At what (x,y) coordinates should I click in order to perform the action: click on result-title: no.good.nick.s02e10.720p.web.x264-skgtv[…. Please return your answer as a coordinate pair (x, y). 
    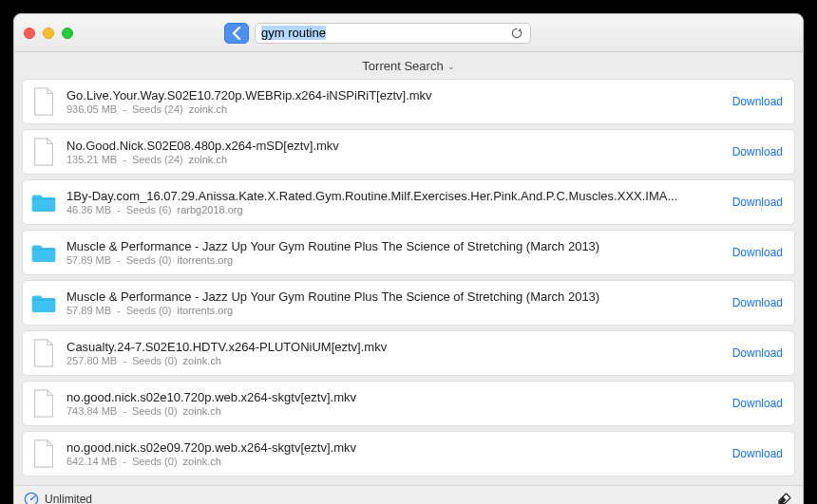
    Looking at the image, I should click on (393, 397).